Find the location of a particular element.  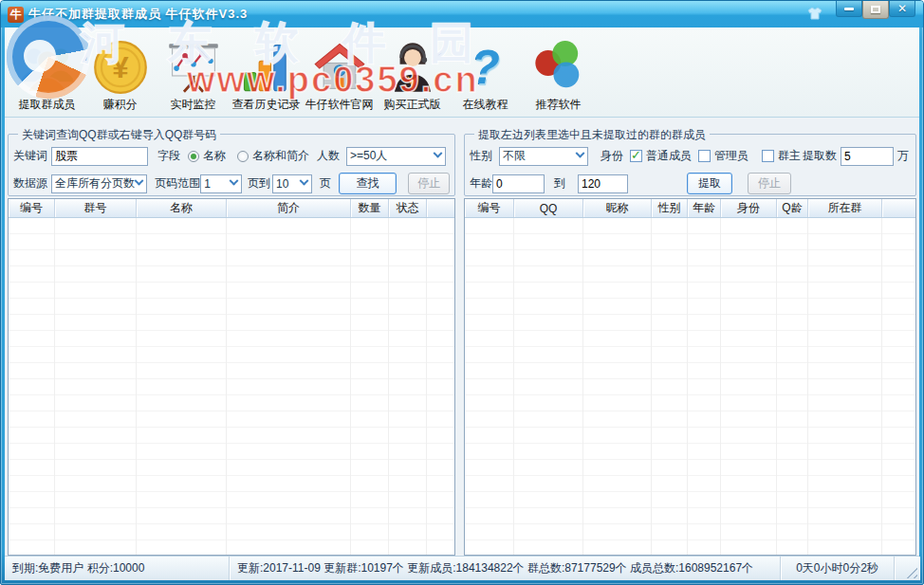

resize-grip is located at coordinates (912, 573).